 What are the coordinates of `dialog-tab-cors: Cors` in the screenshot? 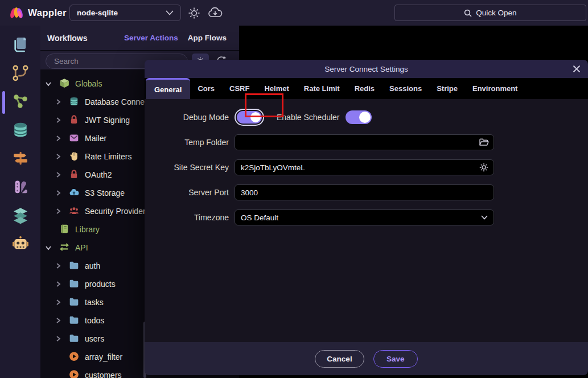 It's located at (206, 89).